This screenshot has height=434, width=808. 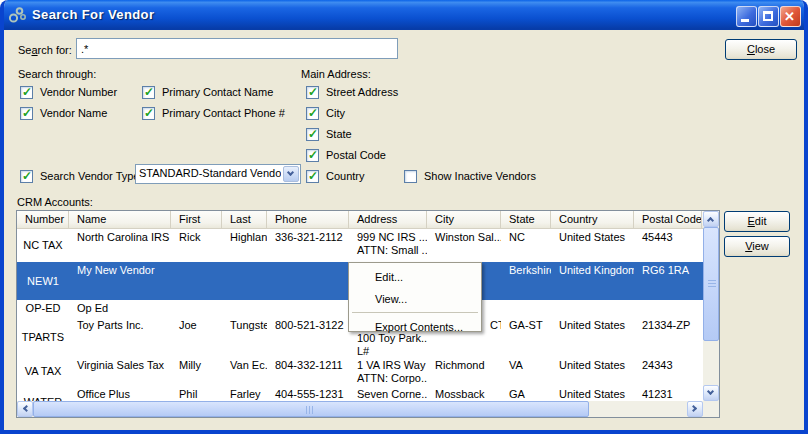 I want to click on column-header-address: Address, so click(x=388, y=220).